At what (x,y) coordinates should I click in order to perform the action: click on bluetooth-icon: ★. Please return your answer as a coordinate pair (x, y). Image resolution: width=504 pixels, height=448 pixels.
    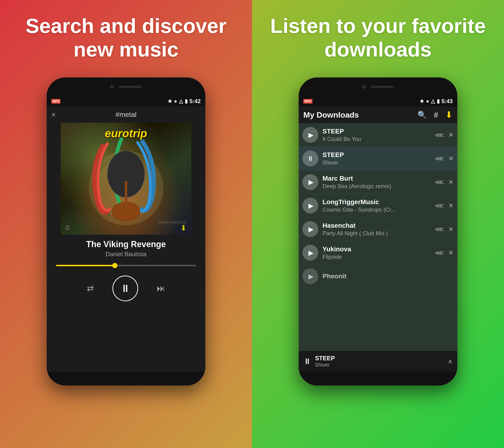
    Looking at the image, I should click on (170, 101).